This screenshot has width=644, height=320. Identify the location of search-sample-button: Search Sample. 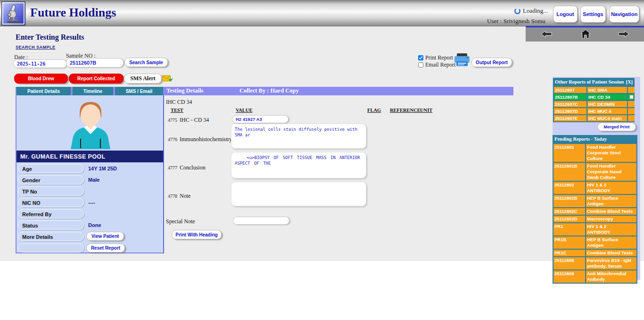
(146, 62).